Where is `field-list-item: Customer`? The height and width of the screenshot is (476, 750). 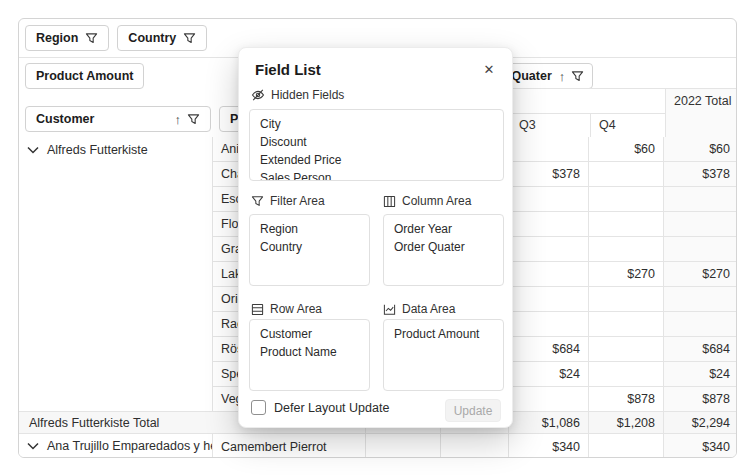 field-list-item: Customer is located at coordinates (310, 334).